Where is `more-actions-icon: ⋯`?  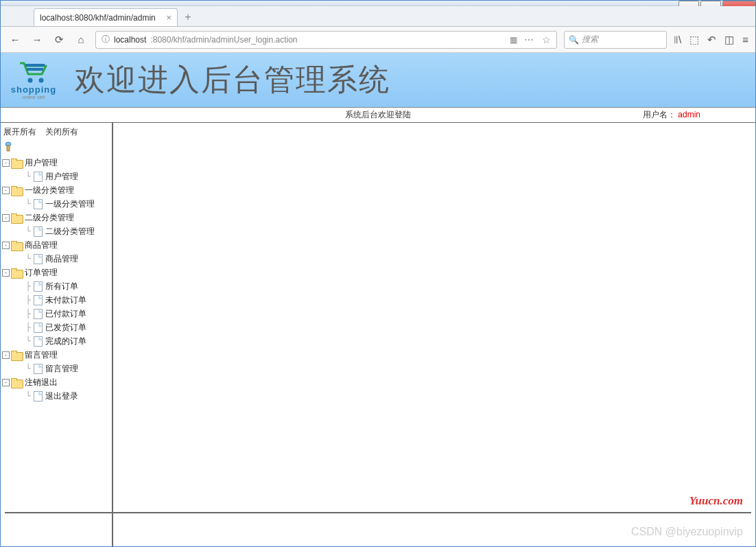 more-actions-icon: ⋯ is located at coordinates (529, 40).